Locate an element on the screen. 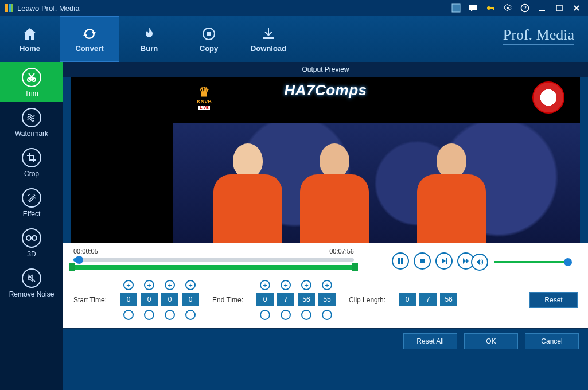  stop-button is located at coordinates (422, 261).